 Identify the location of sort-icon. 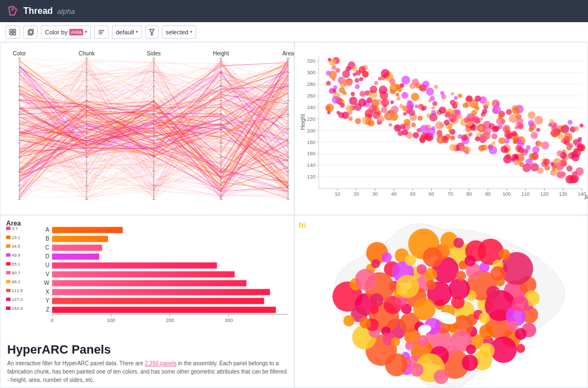
(101, 32).